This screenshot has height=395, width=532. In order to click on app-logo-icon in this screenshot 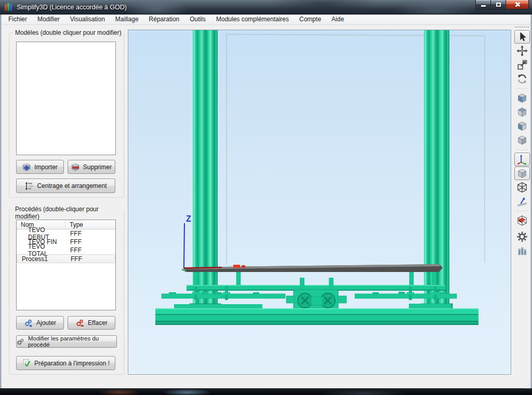, I will do `click(9, 7)`.